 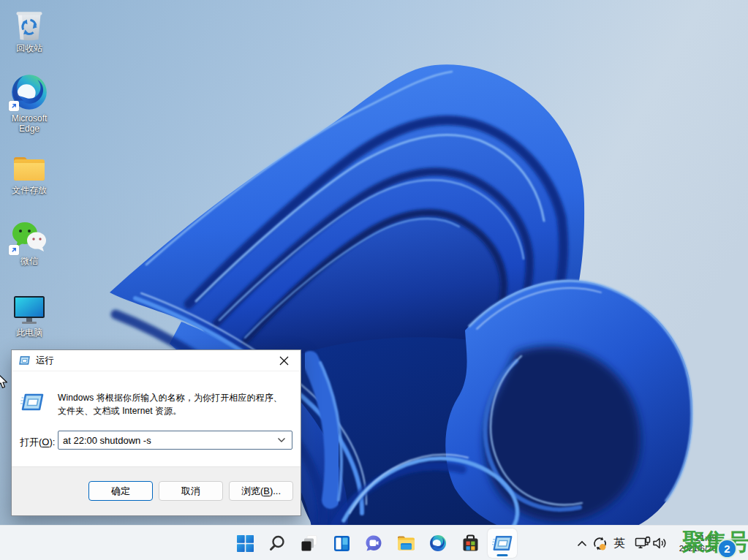 I want to click on description-line-1: Windows 将根据你所输入的名称，为你打开相应的程序、, so click(x=170, y=398).